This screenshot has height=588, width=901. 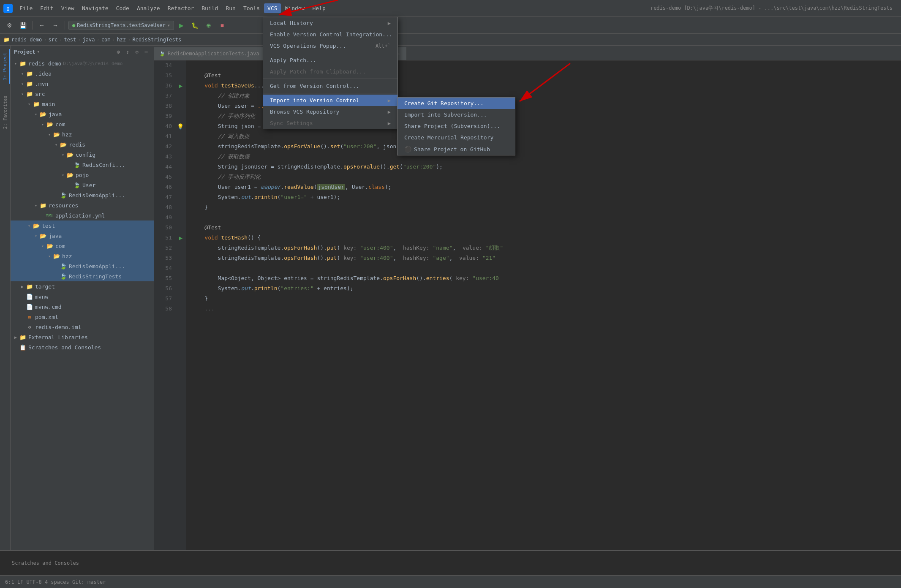 I want to click on tree-item-user: 🍃 User, so click(x=82, y=185).